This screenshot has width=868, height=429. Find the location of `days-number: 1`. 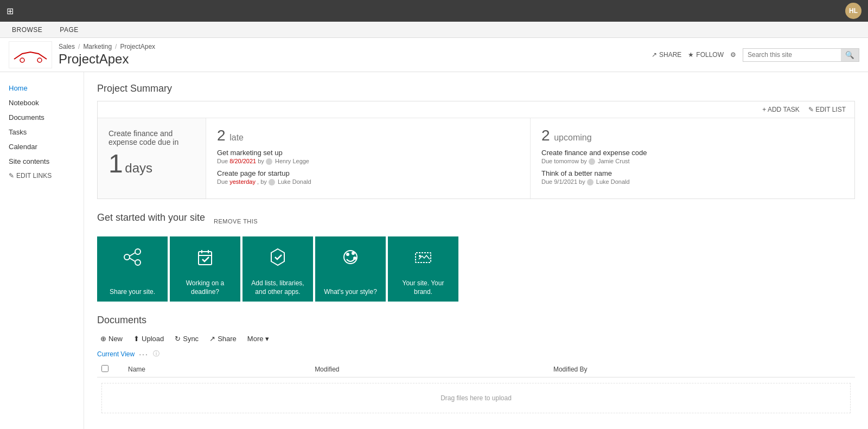

days-number: 1 is located at coordinates (116, 164).